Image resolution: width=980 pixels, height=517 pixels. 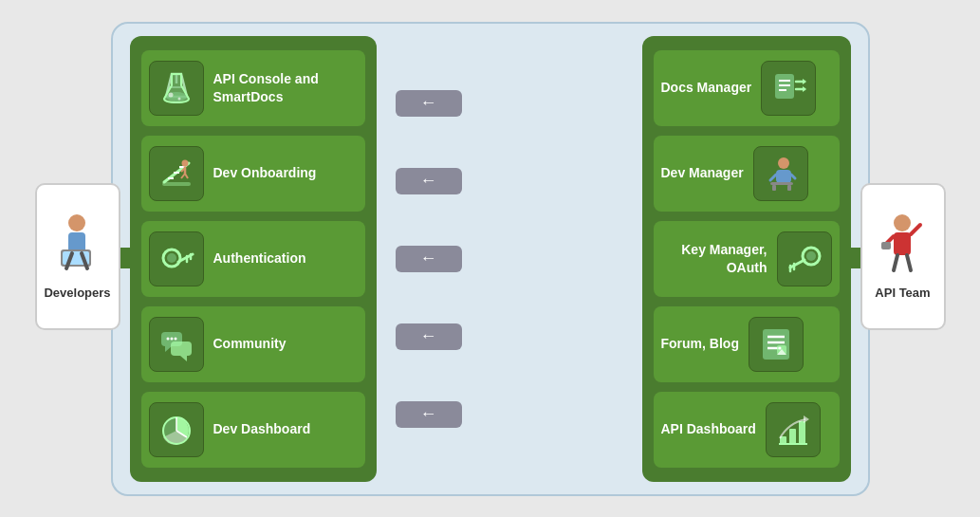 What do you see at coordinates (781, 174) in the screenshot?
I see `dev-manager-icon-box` at bounding box center [781, 174].